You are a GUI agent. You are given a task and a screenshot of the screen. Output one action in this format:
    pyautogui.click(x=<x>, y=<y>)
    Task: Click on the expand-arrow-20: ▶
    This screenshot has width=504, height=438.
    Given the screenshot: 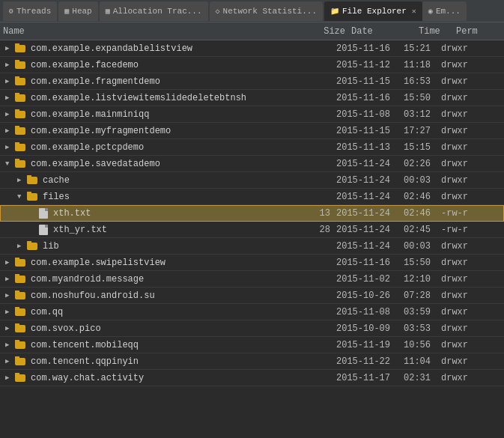 What is the action you would take?
    pyautogui.click(x=9, y=361)
    